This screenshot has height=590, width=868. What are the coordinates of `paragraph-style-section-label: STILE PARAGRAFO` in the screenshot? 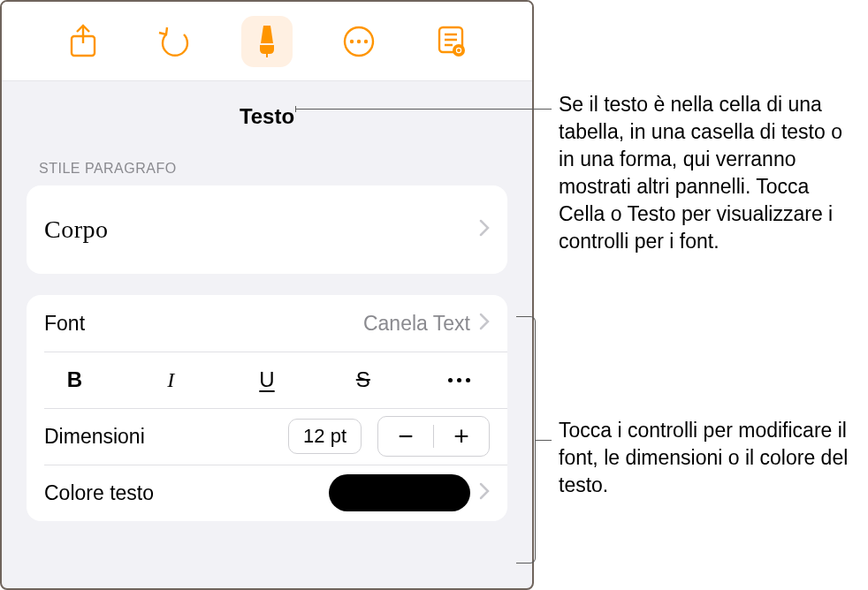 It's located at (267, 165).